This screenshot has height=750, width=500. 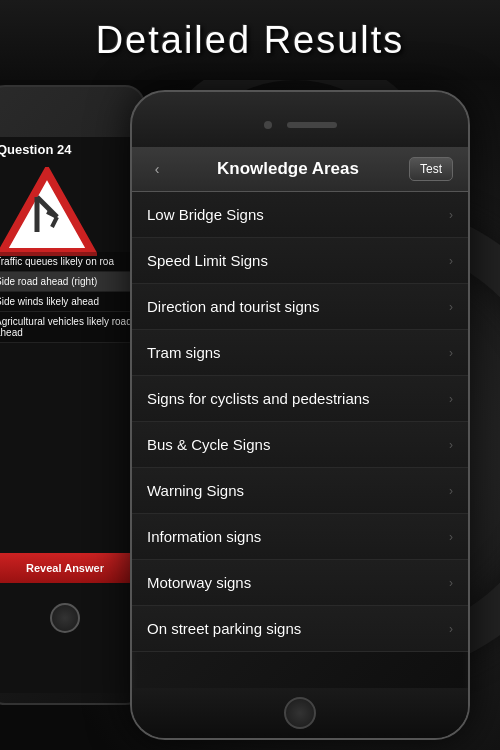 I want to click on title-banner: Detailed Results, so click(x=250, y=40).